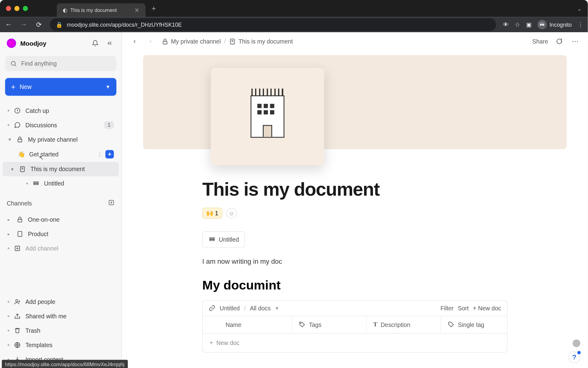 This screenshot has height=368, width=588. Describe the element at coordinates (559, 41) in the screenshot. I see `comments-icon` at that location.